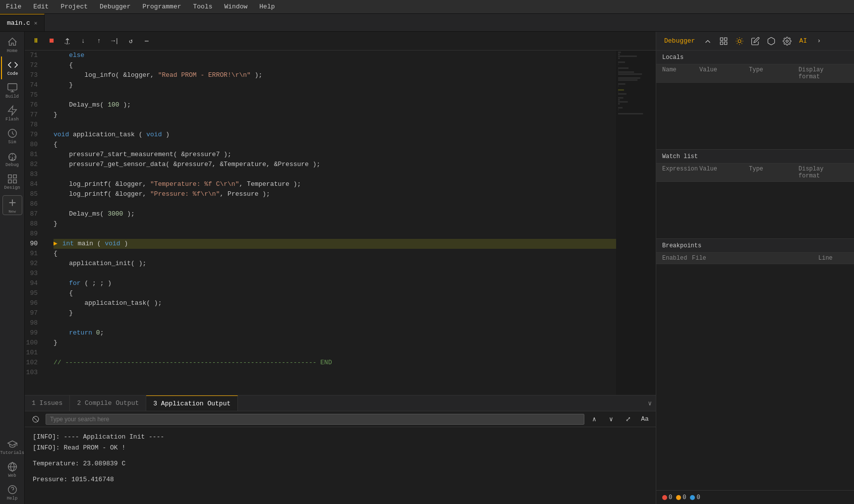 This screenshot has width=854, height=504. Describe the element at coordinates (594, 419) in the screenshot. I see `prev-match-button: ∧` at that location.